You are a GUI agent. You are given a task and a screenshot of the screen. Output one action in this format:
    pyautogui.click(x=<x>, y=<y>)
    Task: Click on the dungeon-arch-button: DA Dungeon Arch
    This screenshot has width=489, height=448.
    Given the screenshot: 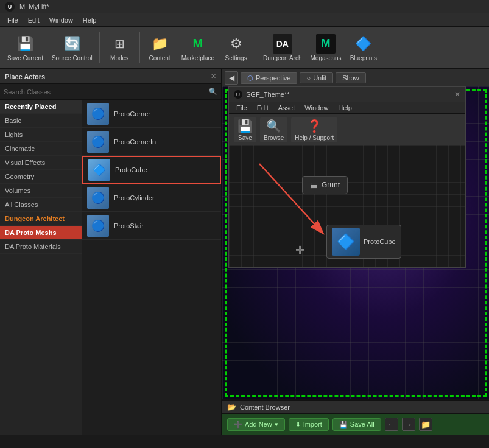 What is the action you would take?
    pyautogui.click(x=283, y=47)
    